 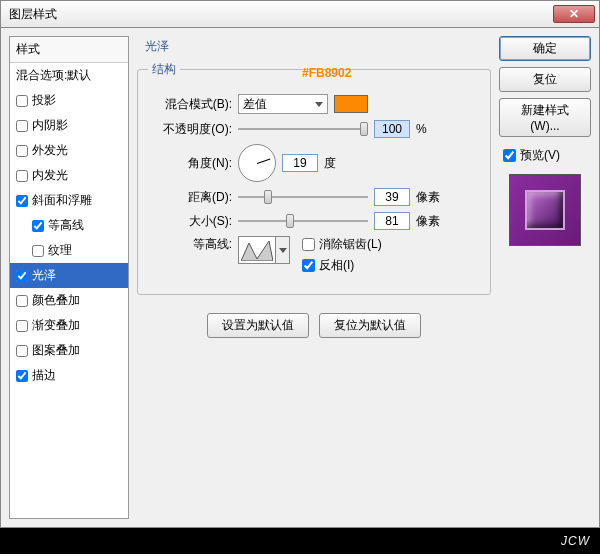 What do you see at coordinates (342, 244) in the screenshot?
I see `antialias-checkbox: 消除锯齿(L)` at bounding box center [342, 244].